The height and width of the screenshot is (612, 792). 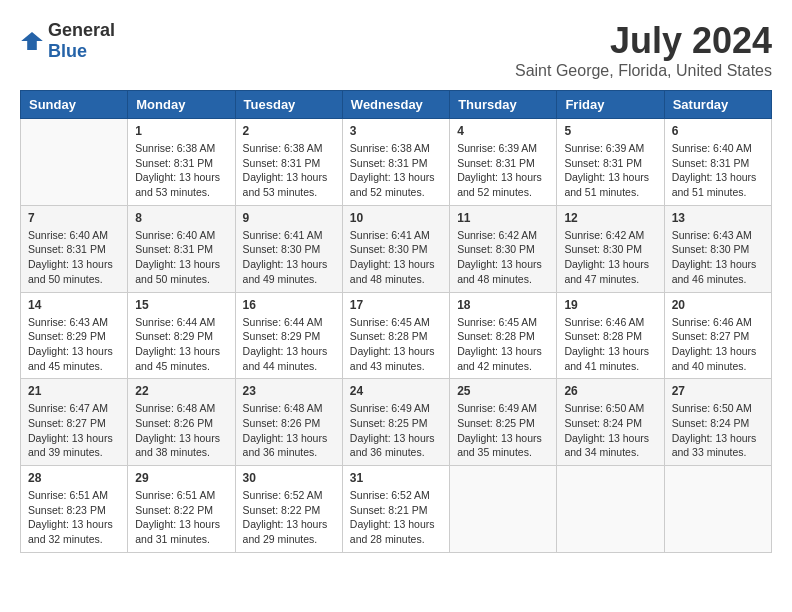 What do you see at coordinates (396, 131) in the screenshot?
I see `day-number: 3` at bounding box center [396, 131].